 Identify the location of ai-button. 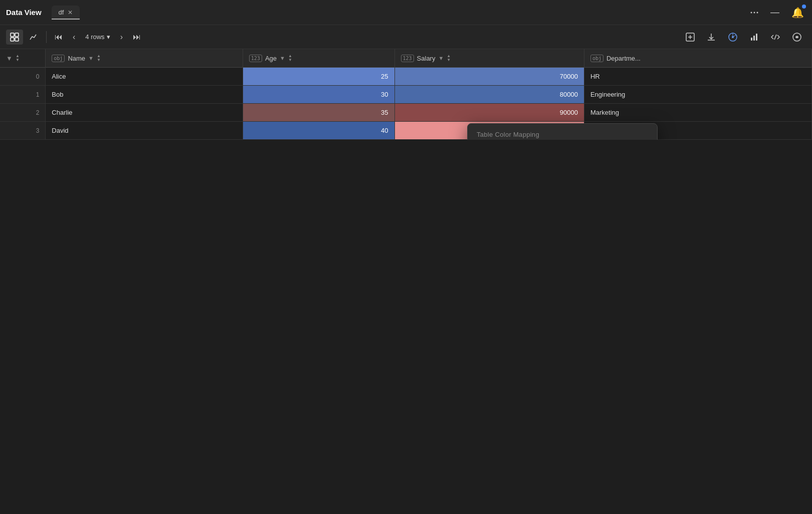
(797, 37).